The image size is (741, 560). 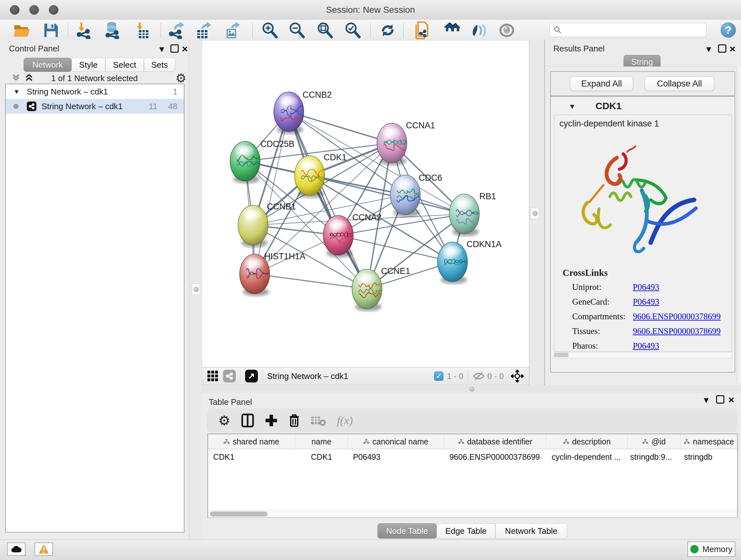 I want to click on crosslink-tissues-link: 9606.ENSP00000378699, so click(x=677, y=331).